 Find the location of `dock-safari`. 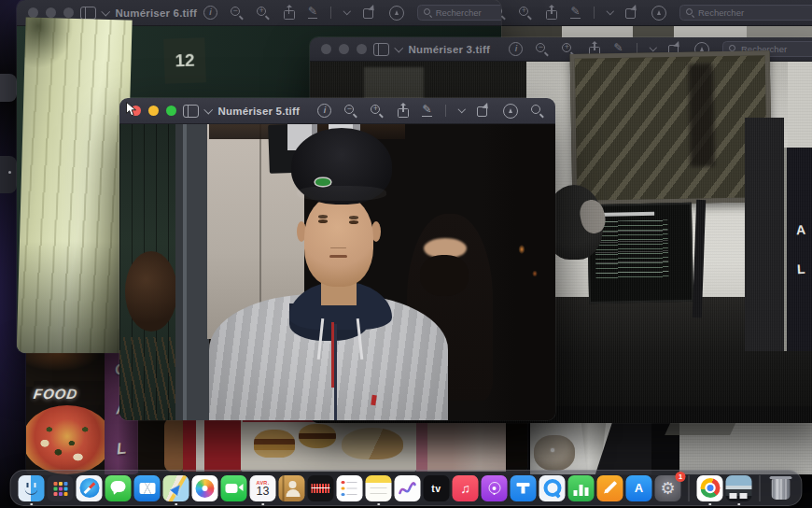

dock-safari is located at coordinates (90, 488).